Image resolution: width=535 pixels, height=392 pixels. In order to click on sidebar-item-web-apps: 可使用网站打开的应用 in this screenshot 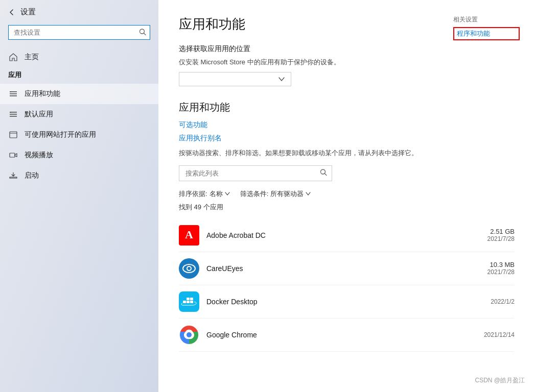, I will do `click(79, 135)`.